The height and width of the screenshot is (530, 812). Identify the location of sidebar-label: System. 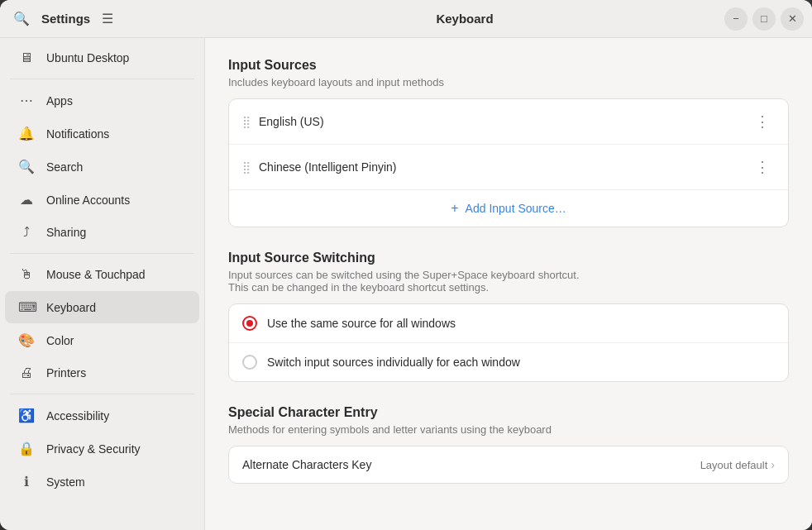
(66, 482).